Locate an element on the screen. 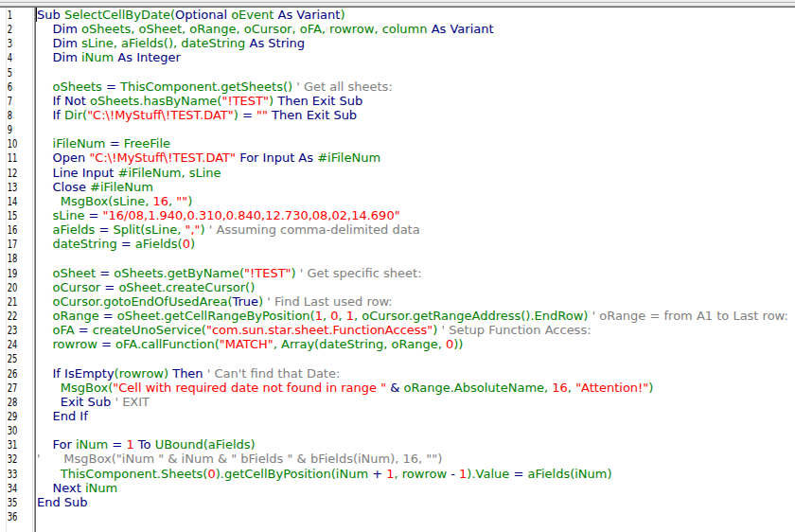  code-line-21: oCursor.gotoEndOfUsedArea(True) ' Find L… is located at coordinates (415, 301).